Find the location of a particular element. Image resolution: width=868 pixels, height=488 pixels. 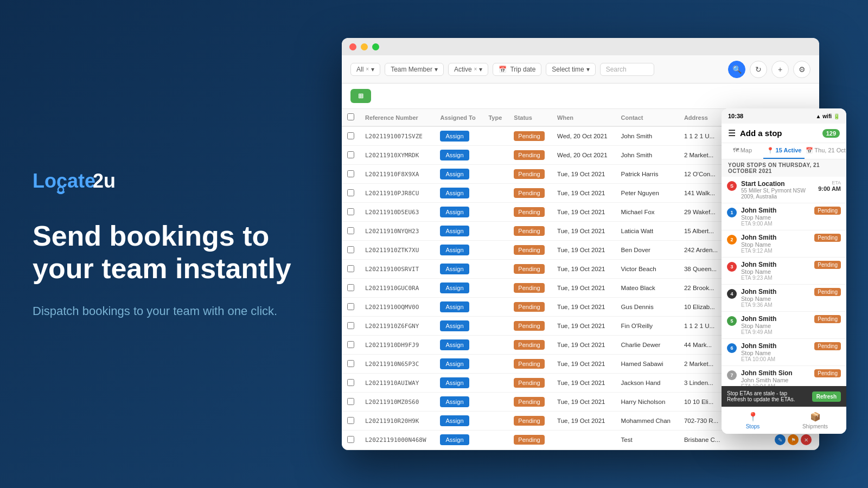

ref-number-cell: L20211910GUC0RA is located at coordinates (397, 288).